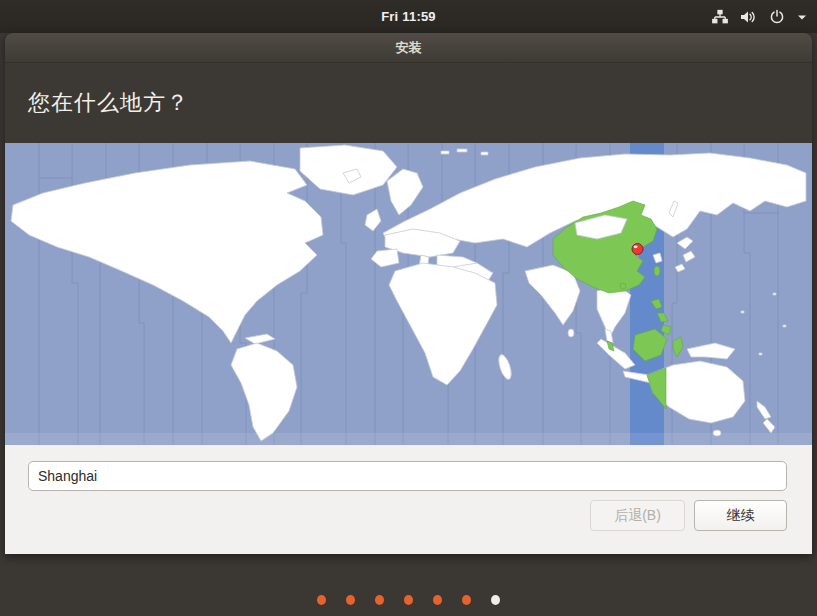 The image size is (817, 616). What do you see at coordinates (760, 16) in the screenshot?
I see `system-tray` at bounding box center [760, 16].